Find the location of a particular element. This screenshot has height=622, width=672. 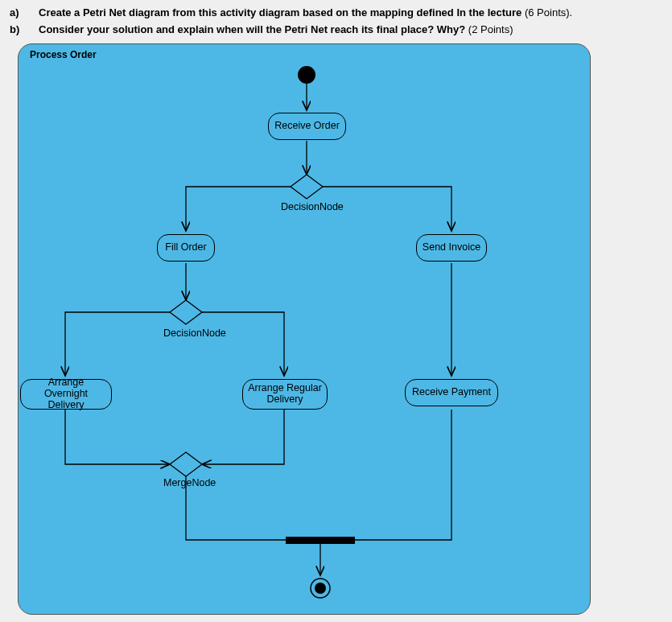

activity-send-invoice: Send Invoice is located at coordinates (451, 248).